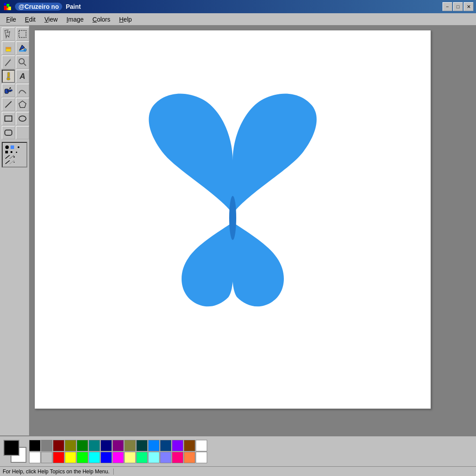 This screenshot has width=476, height=476. Describe the element at coordinates (22, 90) in the screenshot. I see `tool-curve` at that location.